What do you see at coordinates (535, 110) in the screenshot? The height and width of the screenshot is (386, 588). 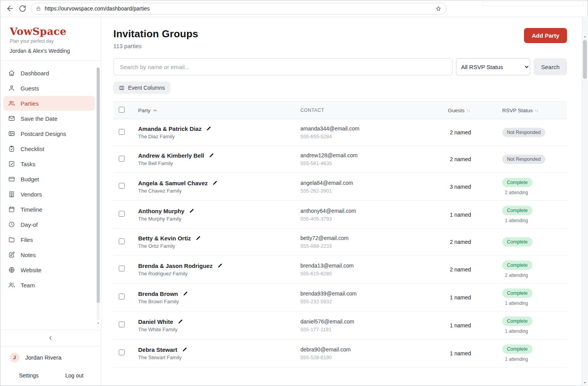 I see `header-rsvp-status: RSVP Status ↑↓` at bounding box center [535, 110].